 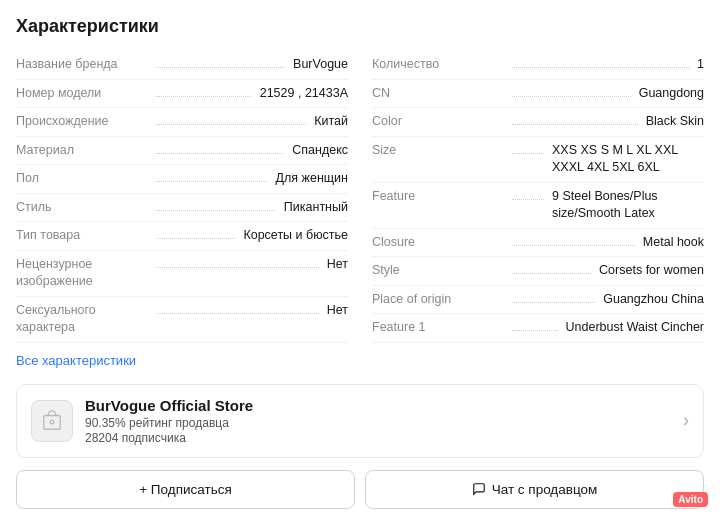 I want to click on char-label-origin: Происхождение, so click(x=86, y=122).